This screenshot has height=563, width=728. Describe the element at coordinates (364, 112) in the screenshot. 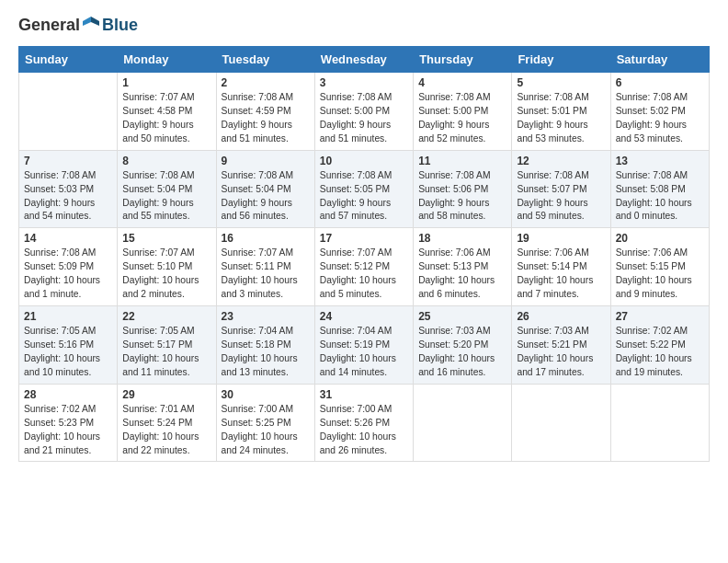

I see `calendar-week-row: 1Sunrise: 7:07 AMSunset: 4:58 PMDaylight…` at that location.